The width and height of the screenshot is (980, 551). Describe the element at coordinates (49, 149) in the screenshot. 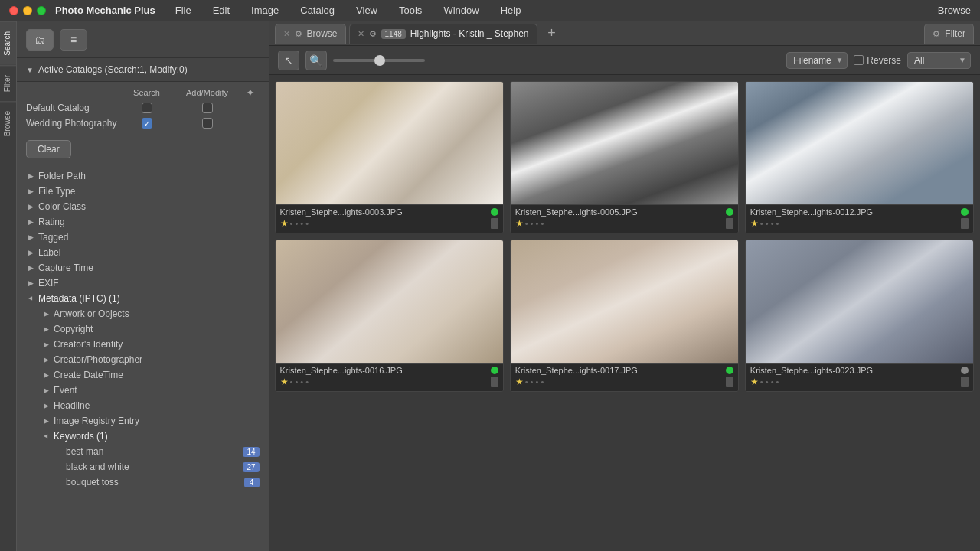

I see `clear-button: Clear` at that location.